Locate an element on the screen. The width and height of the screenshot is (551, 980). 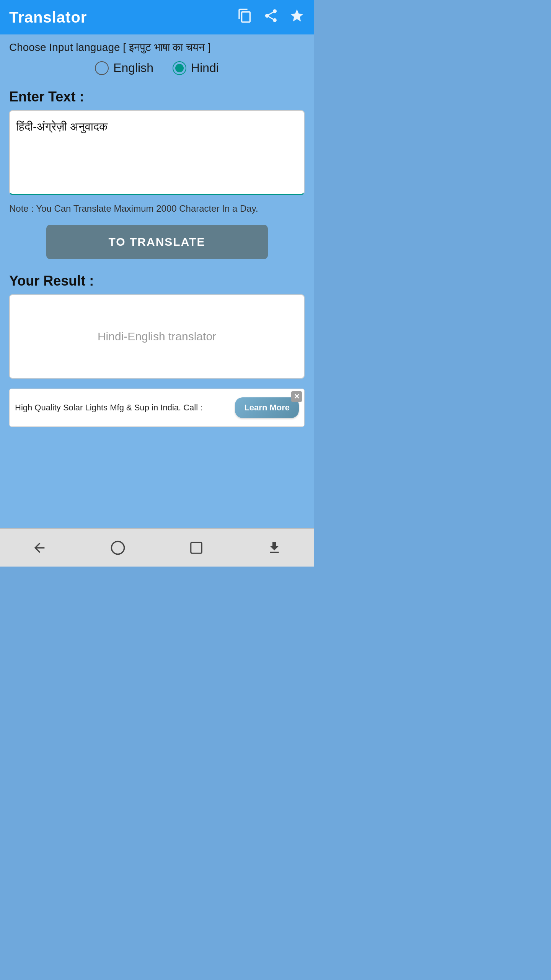
english-radio-option: English is located at coordinates (124, 68).